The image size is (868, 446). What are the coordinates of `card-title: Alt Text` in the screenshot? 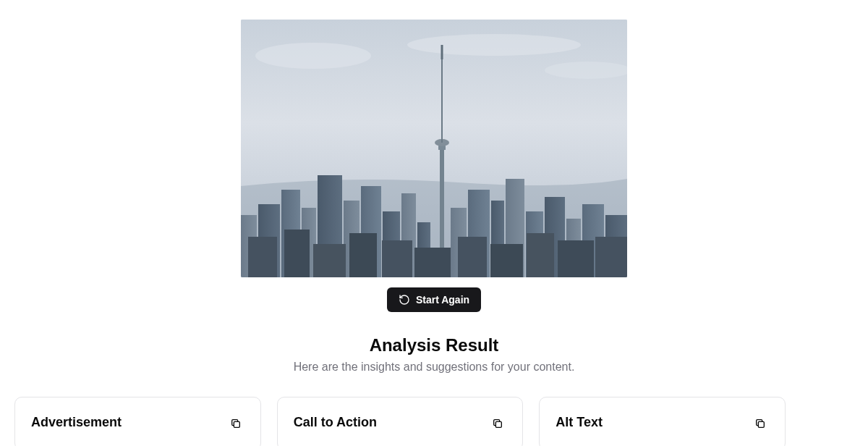 It's located at (579, 423).